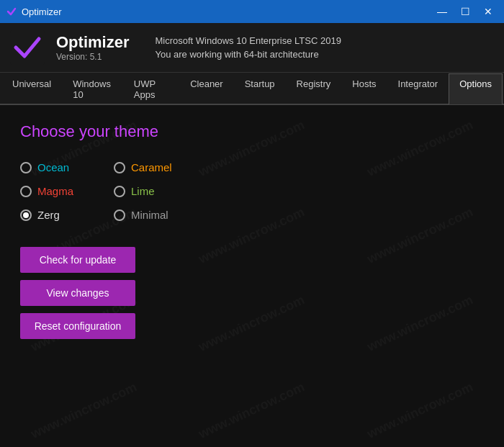 This screenshot has height=447, width=504. What do you see at coordinates (161, 215) in the screenshot?
I see `theme-option-minimal: Minimal` at bounding box center [161, 215].